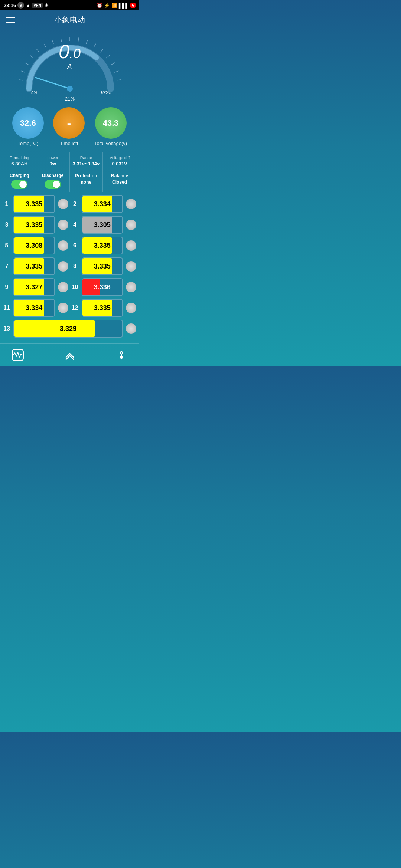 Image resolution: width=401 pixels, height=868 pixels. What do you see at coordinates (120, 161) in the screenshot?
I see `stat-volt-diff: Voltage diff 0.031V` at bounding box center [120, 161].